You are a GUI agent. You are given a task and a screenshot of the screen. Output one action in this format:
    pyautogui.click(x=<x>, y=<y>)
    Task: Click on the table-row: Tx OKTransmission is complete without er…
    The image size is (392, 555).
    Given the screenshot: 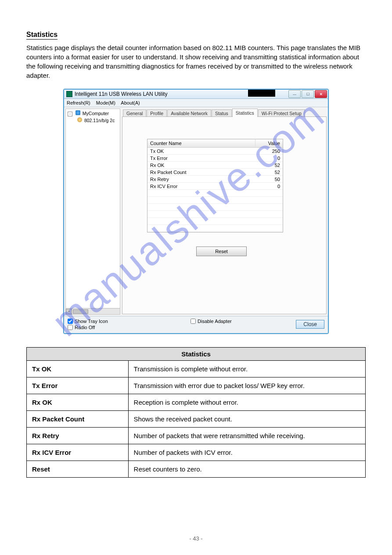 What is the action you would take?
    pyautogui.click(x=196, y=369)
    